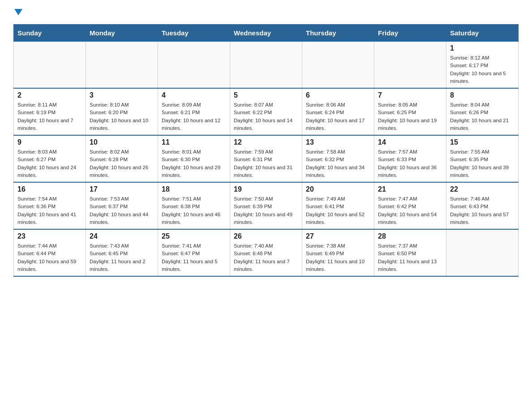  What do you see at coordinates (122, 158) in the screenshot?
I see `day-cell: 10Sunrise: 8:02 AM Sunset: 6:28 PM Dayli…` at bounding box center [122, 158].